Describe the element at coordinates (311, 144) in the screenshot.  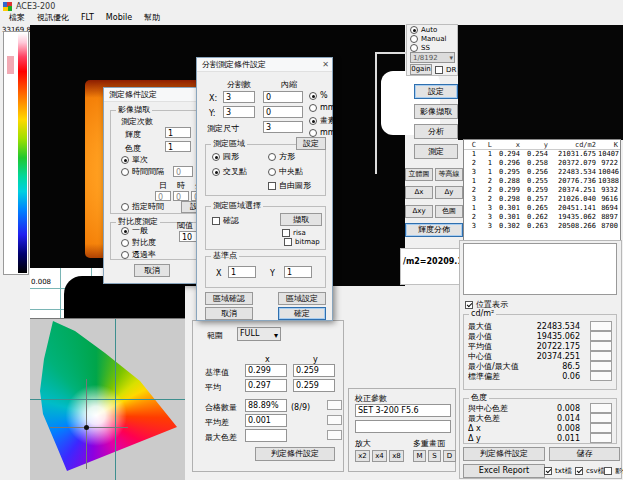
I see `area-settings-button: 設定` at that location.